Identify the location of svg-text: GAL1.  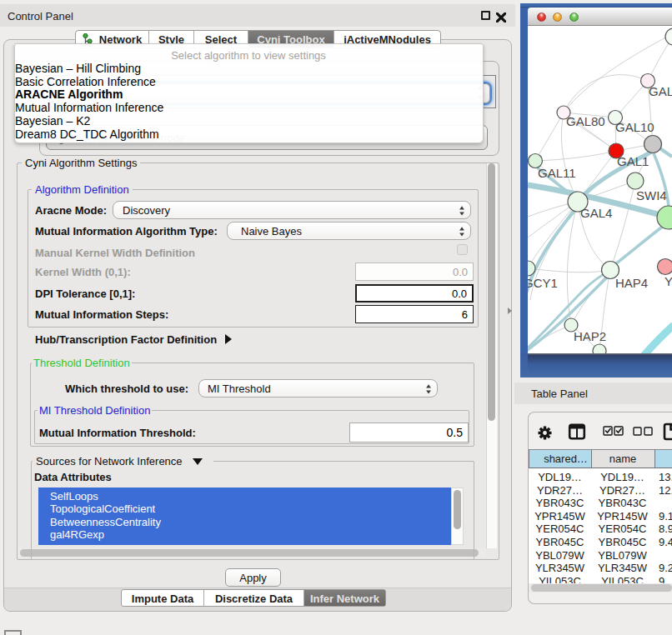
(633, 162).